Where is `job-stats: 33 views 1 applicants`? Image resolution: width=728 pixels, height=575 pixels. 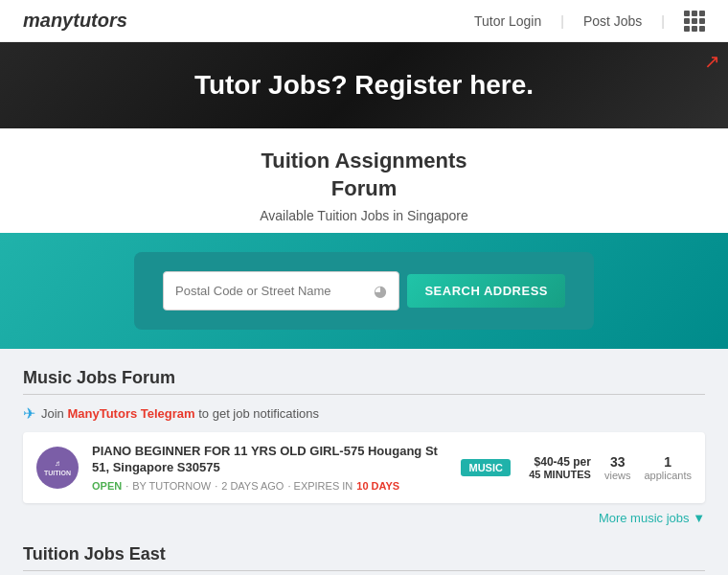
job-stats: 33 views 1 applicants is located at coordinates (648, 468).